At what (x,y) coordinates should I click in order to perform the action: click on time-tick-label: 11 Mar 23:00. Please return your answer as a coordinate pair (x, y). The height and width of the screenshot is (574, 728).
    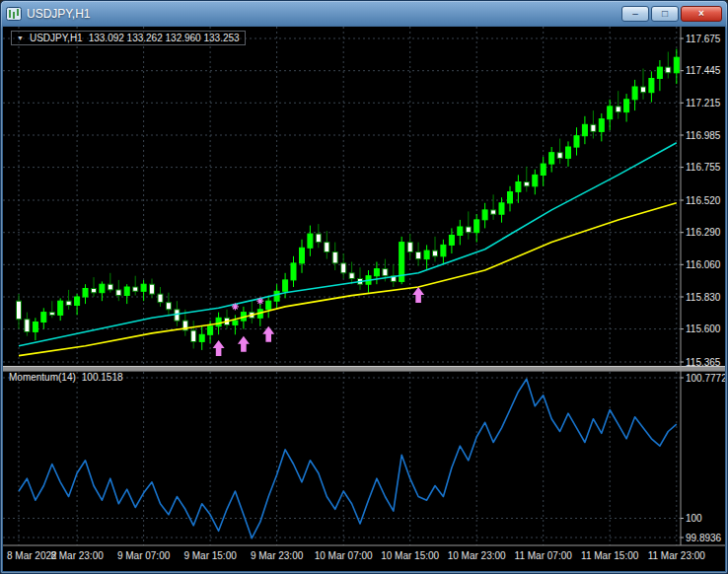
    Looking at the image, I should click on (677, 556).